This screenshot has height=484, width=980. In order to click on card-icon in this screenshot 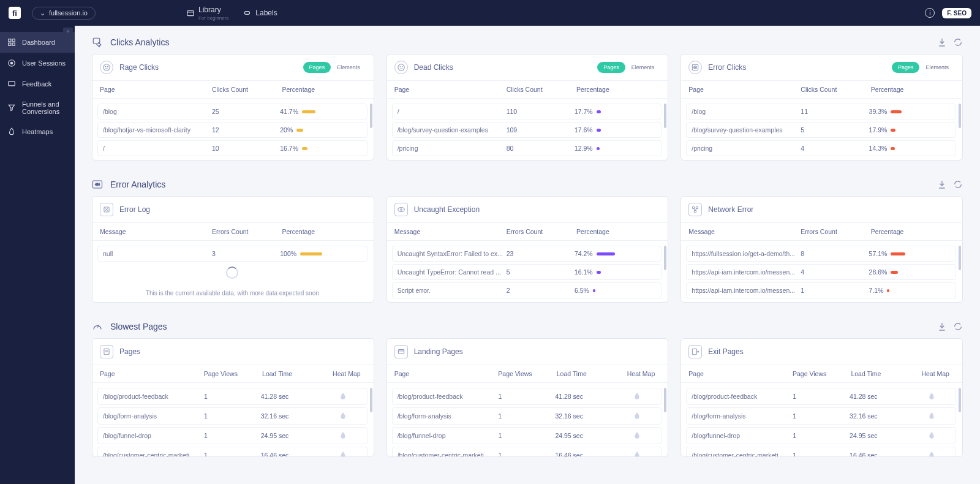, I will do `click(107, 67)`.